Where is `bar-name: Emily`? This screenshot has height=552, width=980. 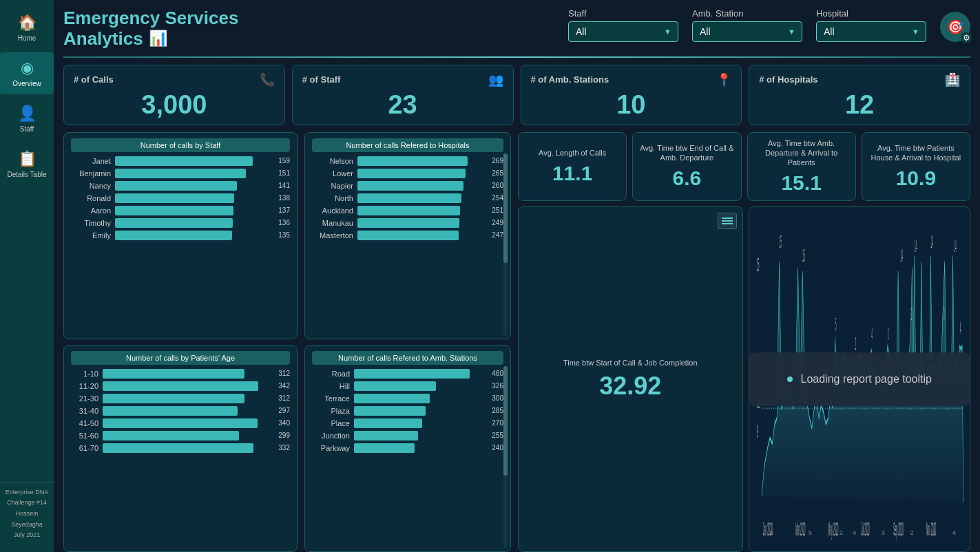 bar-name: Emily is located at coordinates (91, 235).